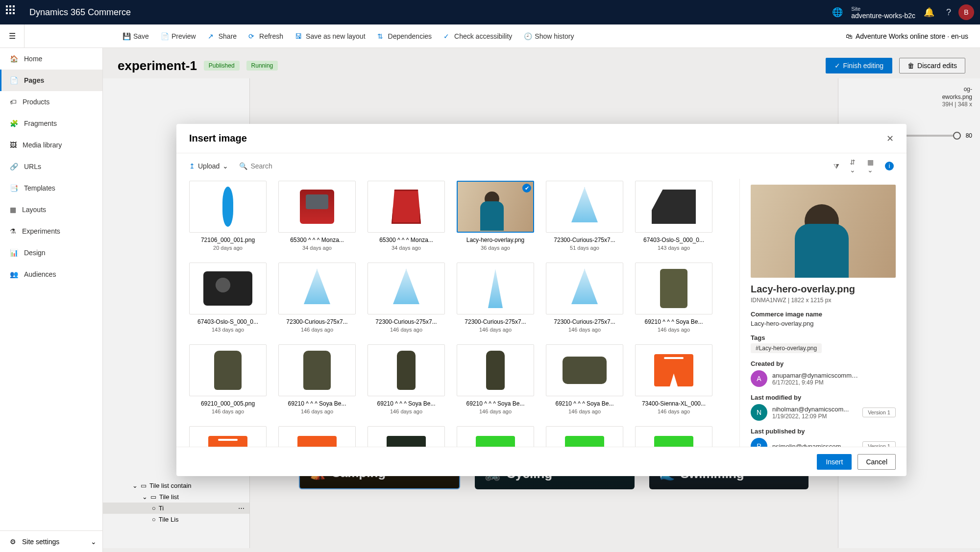  What do you see at coordinates (406, 240) in the screenshot?
I see `asset-filename: 65300 ^ ^ ^ Monza...` at bounding box center [406, 240].